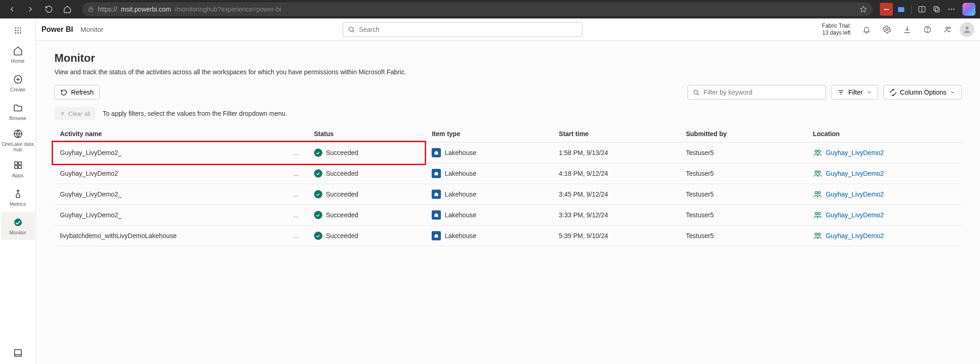 The image size is (980, 364). Describe the element at coordinates (18, 353) in the screenshot. I see `rail-workspaces` at that location.